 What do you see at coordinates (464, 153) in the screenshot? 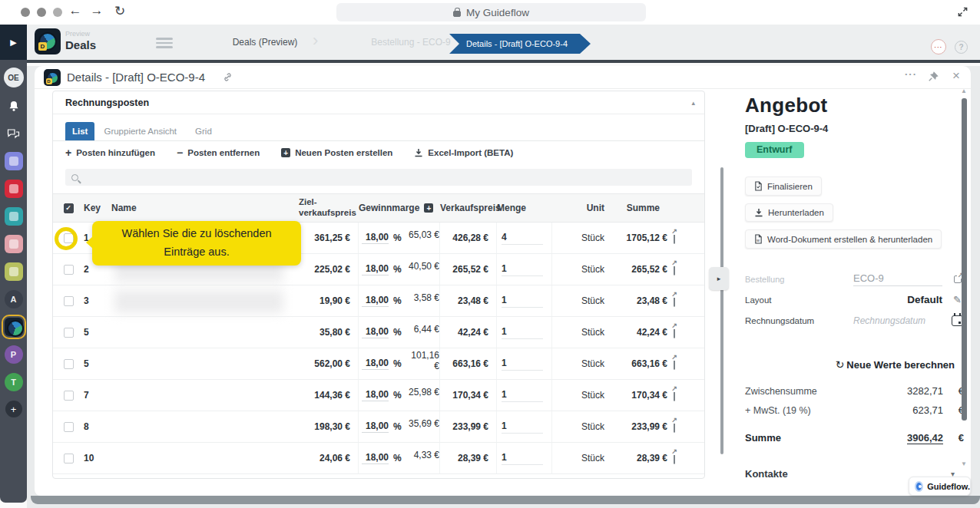
I see `excel-import-button: Excel-Import (BETA)` at bounding box center [464, 153].